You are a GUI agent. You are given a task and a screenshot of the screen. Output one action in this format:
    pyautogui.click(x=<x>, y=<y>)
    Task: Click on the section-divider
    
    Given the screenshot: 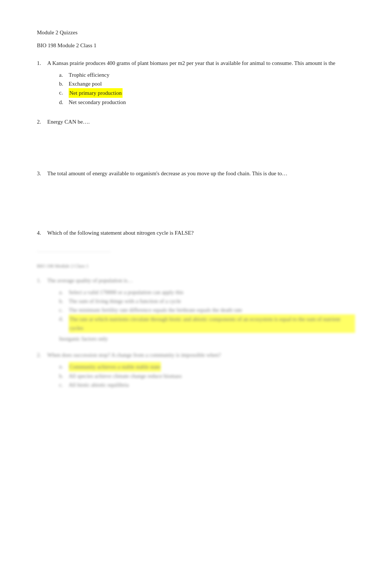 What is the action you would take?
    pyautogui.click(x=74, y=252)
    